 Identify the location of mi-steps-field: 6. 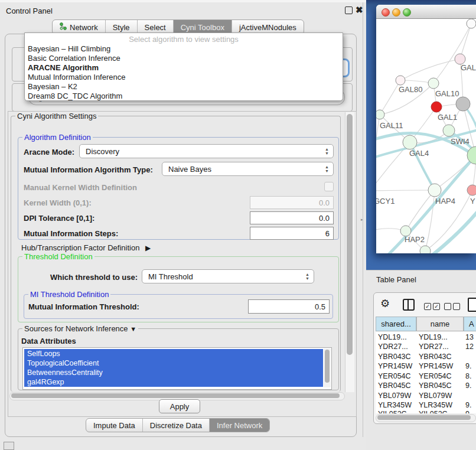
(292, 233).